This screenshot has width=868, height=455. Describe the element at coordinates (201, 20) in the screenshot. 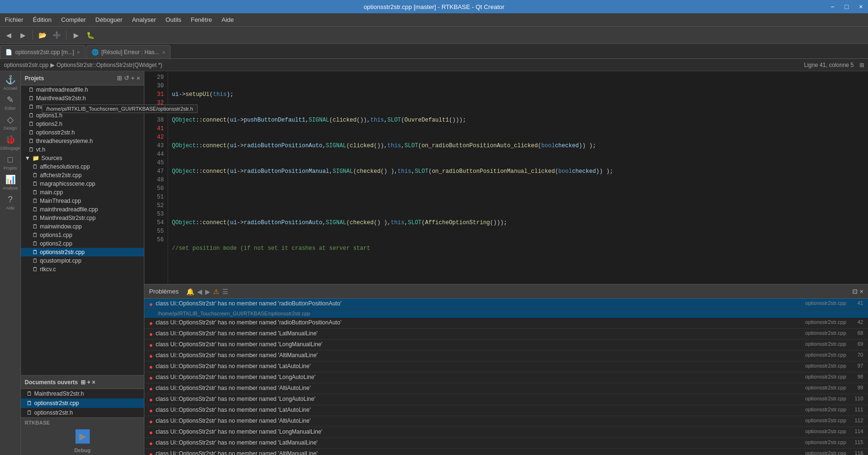

I see `menu-fenetre: Fenêtre` at that location.